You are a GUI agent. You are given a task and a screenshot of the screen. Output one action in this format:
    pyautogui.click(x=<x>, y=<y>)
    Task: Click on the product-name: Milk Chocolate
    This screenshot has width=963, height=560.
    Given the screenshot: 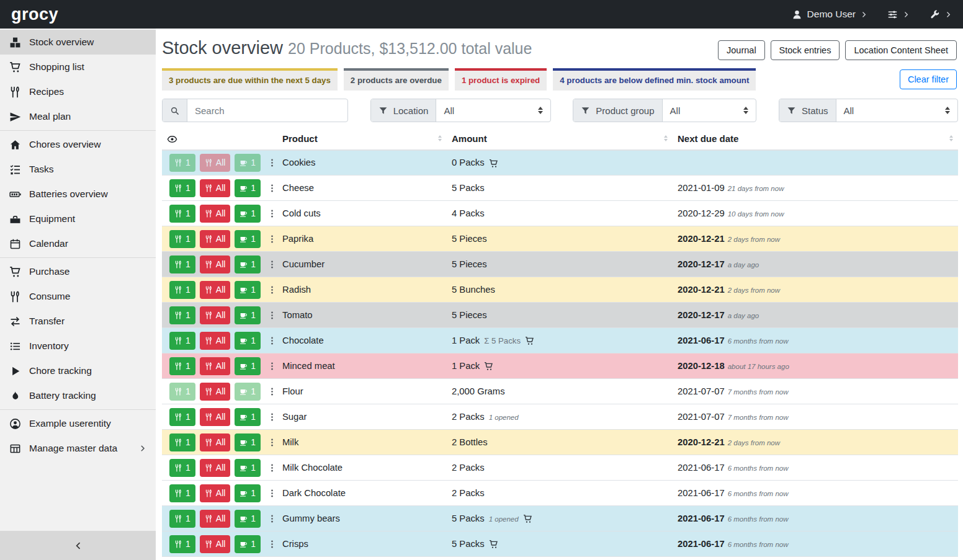 What is the action you would take?
    pyautogui.click(x=362, y=468)
    